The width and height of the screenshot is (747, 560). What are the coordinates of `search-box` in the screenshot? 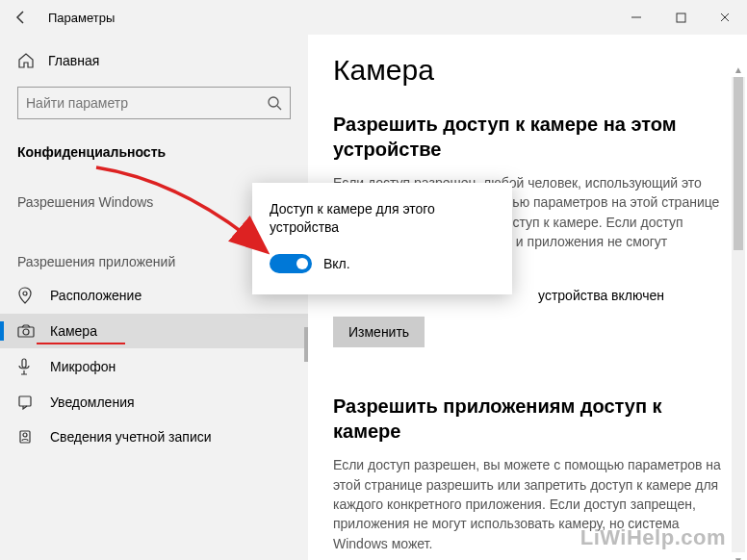 It's located at (154, 103).